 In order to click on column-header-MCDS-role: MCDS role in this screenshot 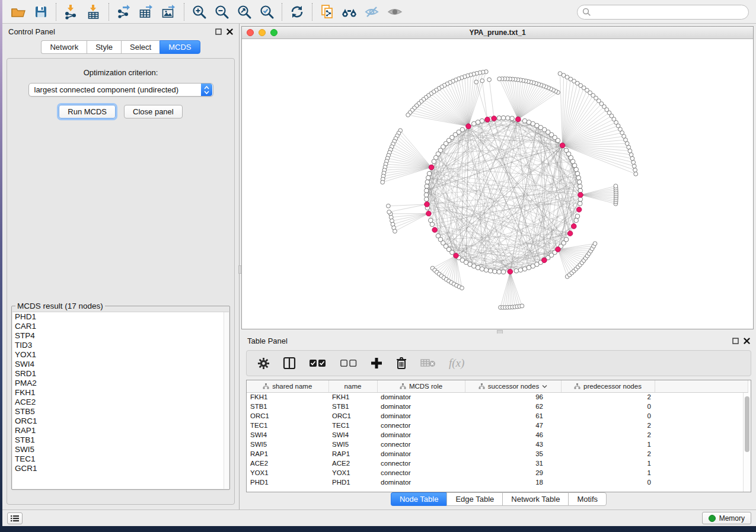, I will do `click(421, 386)`.